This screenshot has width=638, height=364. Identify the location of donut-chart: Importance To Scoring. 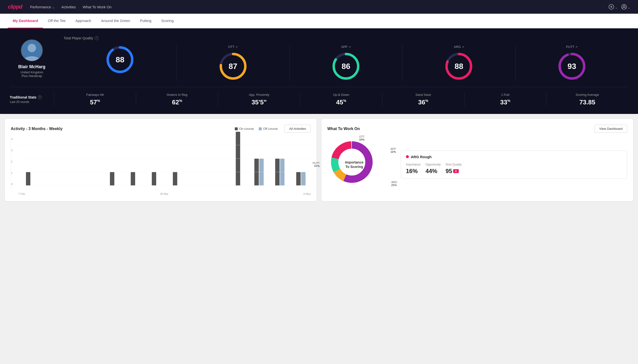
(354, 164).